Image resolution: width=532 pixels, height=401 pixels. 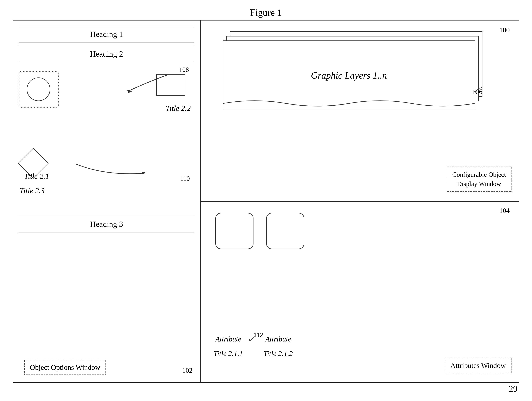 What do you see at coordinates (184, 70) in the screenshot?
I see `label-108: 108` at bounding box center [184, 70].